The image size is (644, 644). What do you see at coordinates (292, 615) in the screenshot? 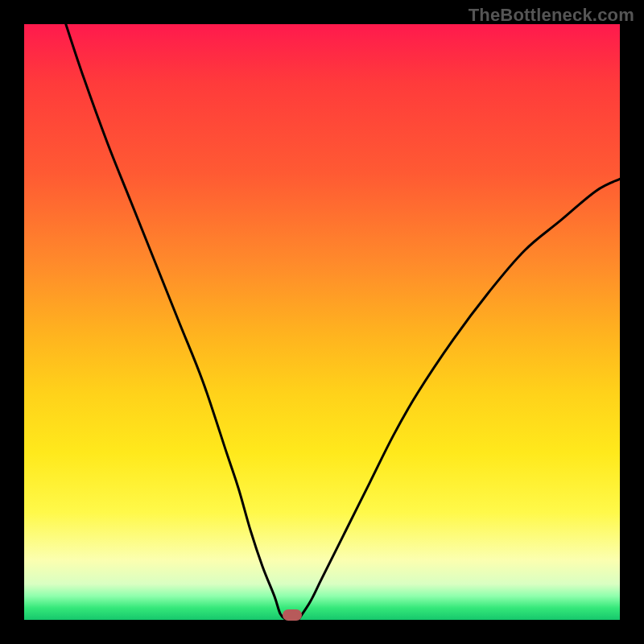
I see `min-marker` at bounding box center [292, 615].